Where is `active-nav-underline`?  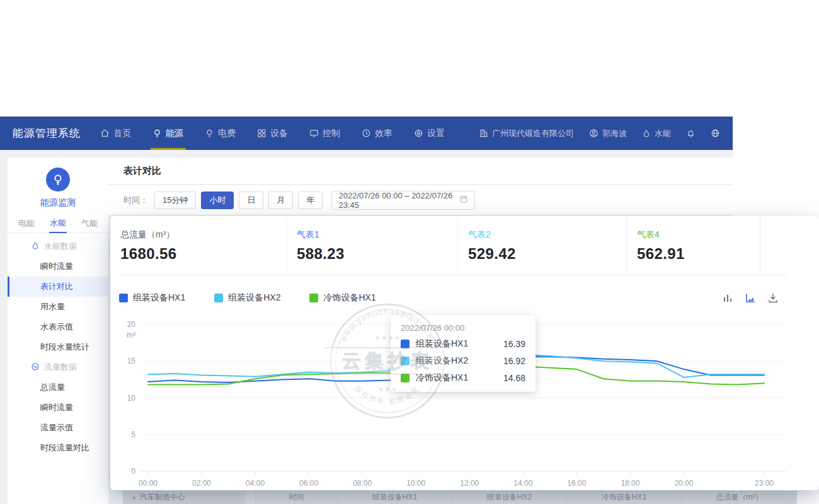 active-nav-underline is located at coordinates (168, 149).